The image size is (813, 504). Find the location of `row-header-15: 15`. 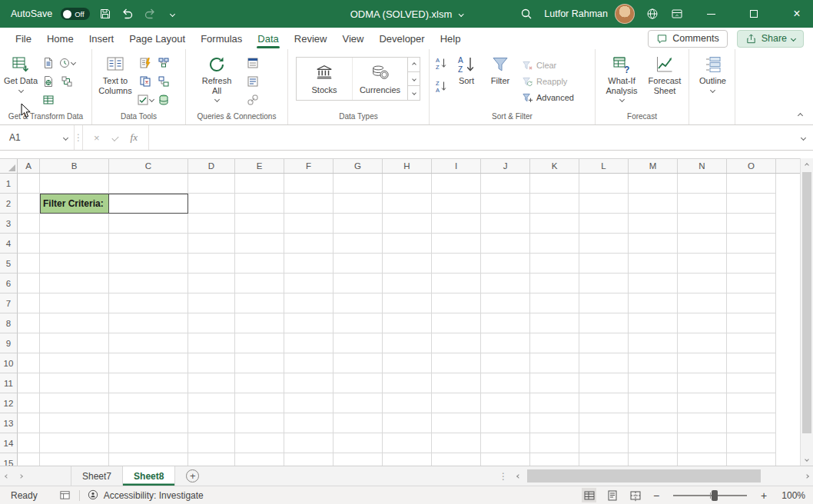

row-header-15: 15 is located at coordinates (9, 459).